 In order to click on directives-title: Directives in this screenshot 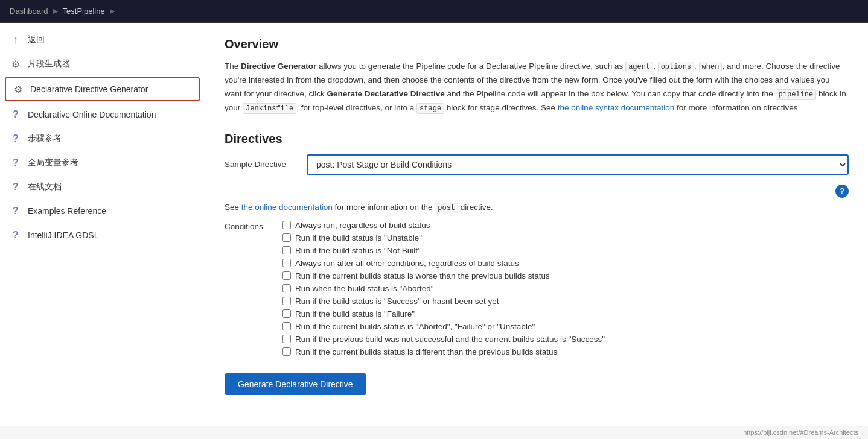, I will do `click(537, 139)`.